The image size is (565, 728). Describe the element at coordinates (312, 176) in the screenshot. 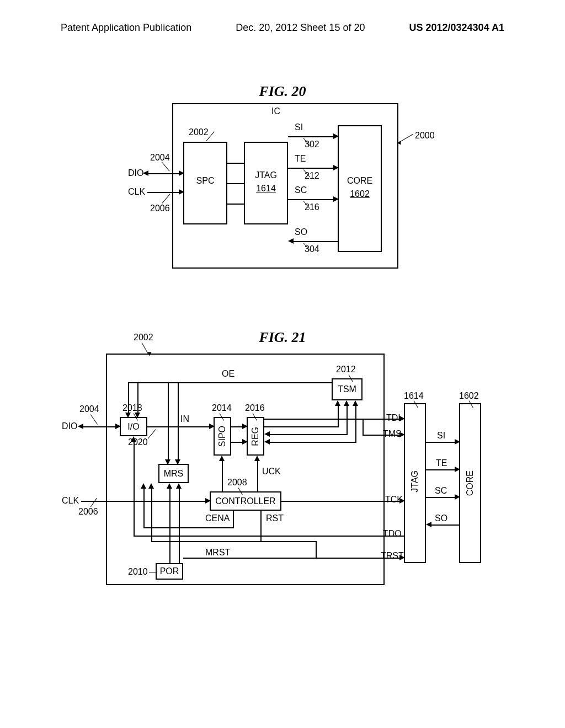

I see `te-ref: 212` at that location.